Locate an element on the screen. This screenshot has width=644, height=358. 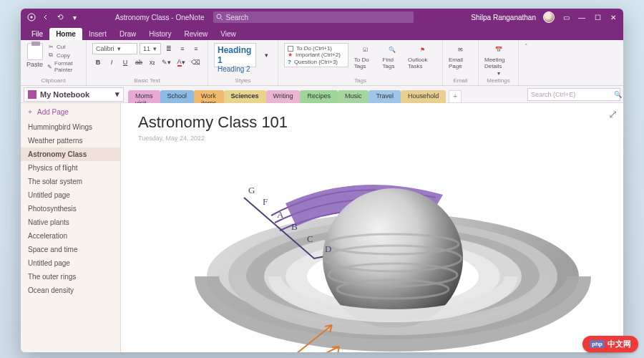
tag-question: ?Question (Ctrl+3) is located at coordinates (316, 62).